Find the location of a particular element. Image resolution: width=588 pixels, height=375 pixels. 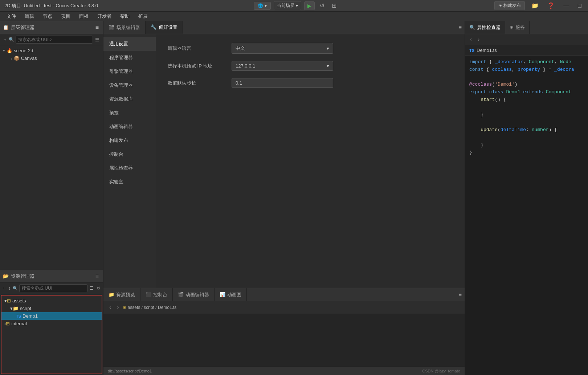

preview-label: 资源预览 is located at coordinates (126, 295).